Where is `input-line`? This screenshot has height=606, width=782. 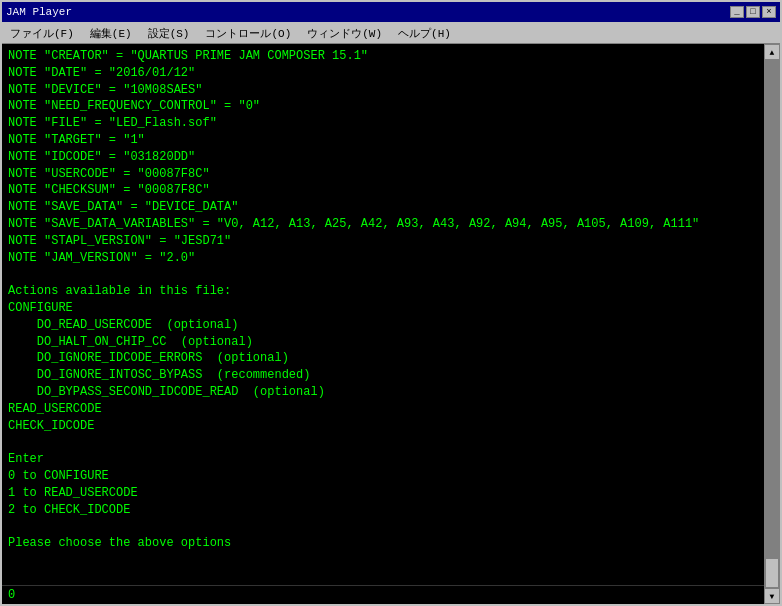 input-line is located at coordinates (383, 594).